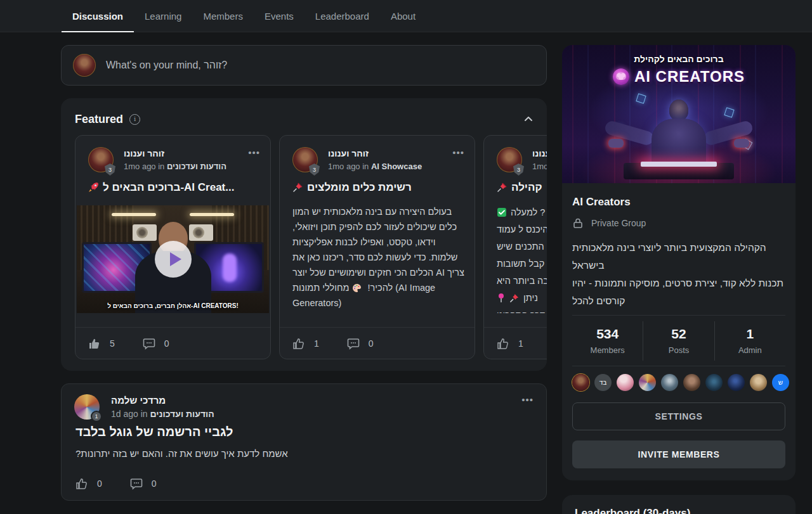 The image size is (812, 514). I want to click on palette-icon, so click(357, 288).